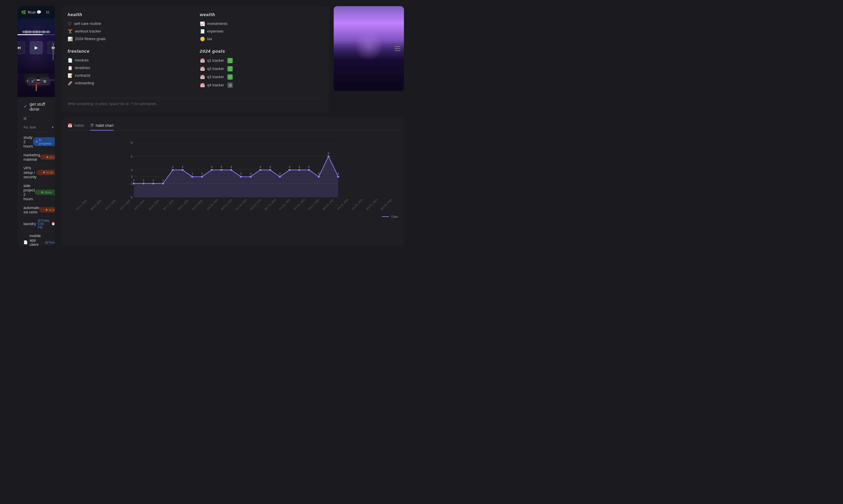  Describe the element at coordinates (233, 182) in the screenshot. I see `charts-area: 📅 habits ⏱ habit chart 02346822224433444…` at that location.